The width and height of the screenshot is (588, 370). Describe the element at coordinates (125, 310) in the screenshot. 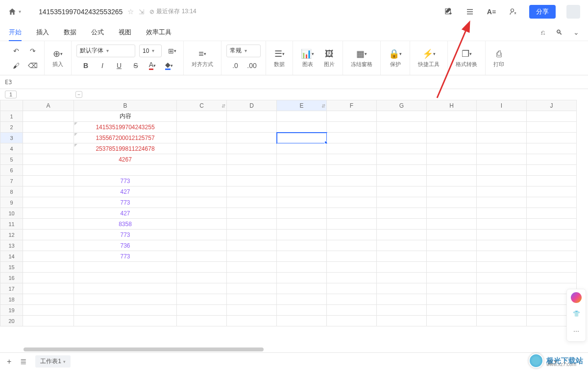

I see `cell-B19` at that location.